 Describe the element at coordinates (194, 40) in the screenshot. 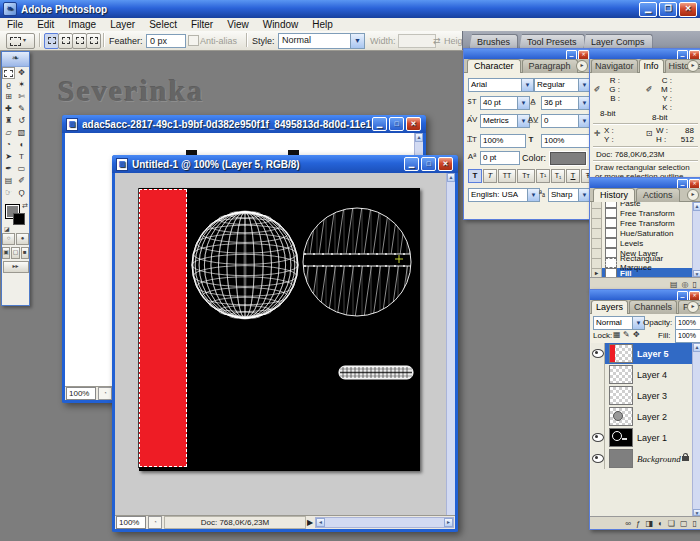

I see `antialias-checkbox` at that location.